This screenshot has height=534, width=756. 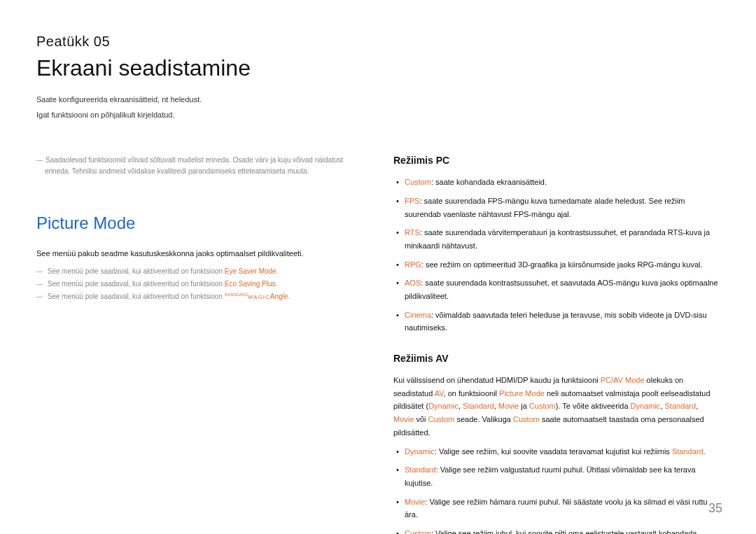 I want to click on list-item: Cinema: võimaldab saavutada teleri heled…, so click(x=556, y=322).